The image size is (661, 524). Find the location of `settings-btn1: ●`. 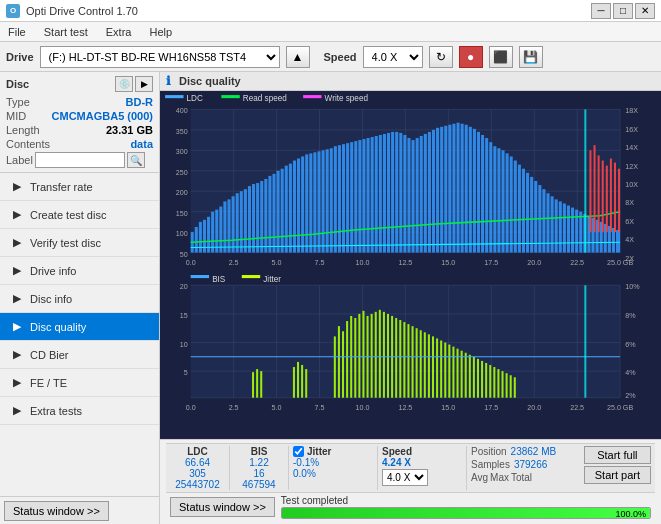

settings-btn1: ● is located at coordinates (471, 57).